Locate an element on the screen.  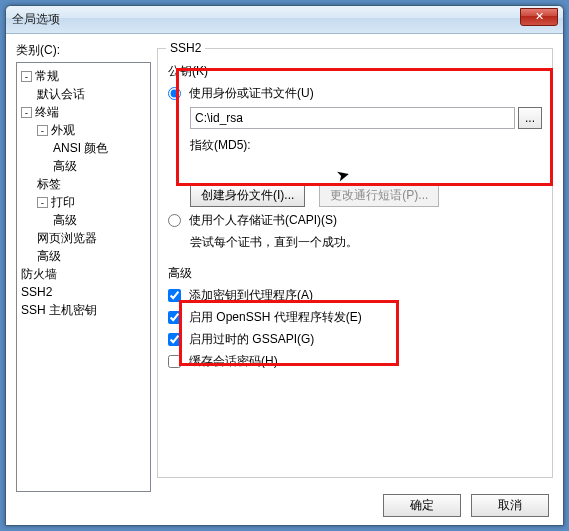
tree-item-terminal: 终端 is located at coordinates (47, 112).